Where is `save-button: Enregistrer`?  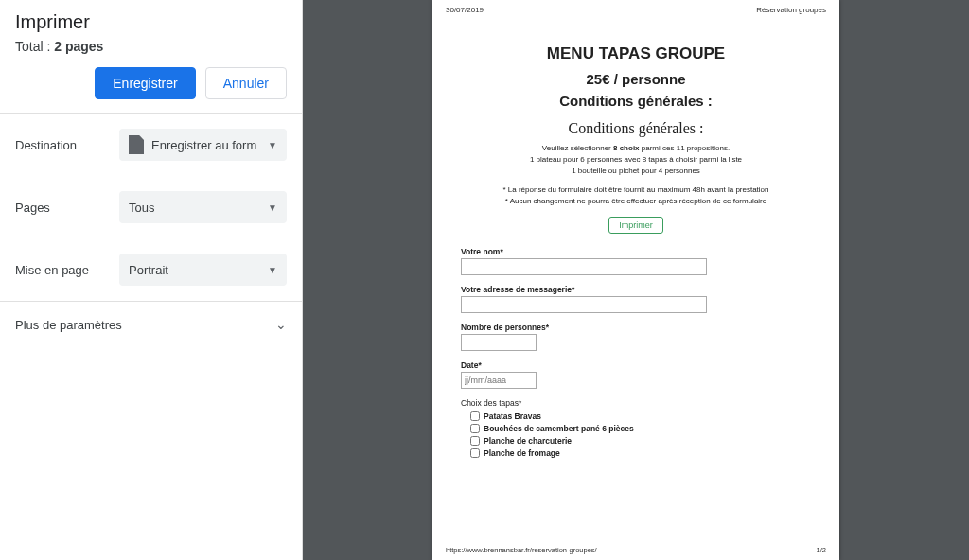
save-button: Enregistrer is located at coordinates (145, 83).